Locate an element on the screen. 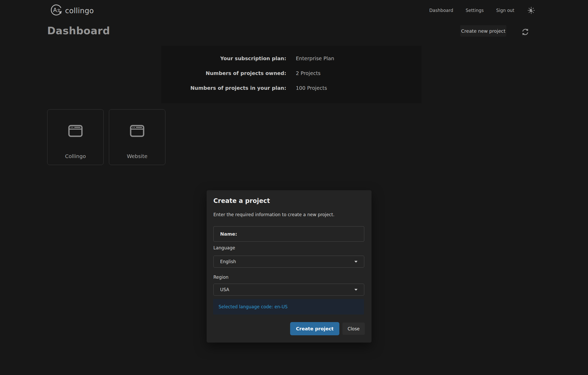  region-selected-value: USA is located at coordinates (225, 290).